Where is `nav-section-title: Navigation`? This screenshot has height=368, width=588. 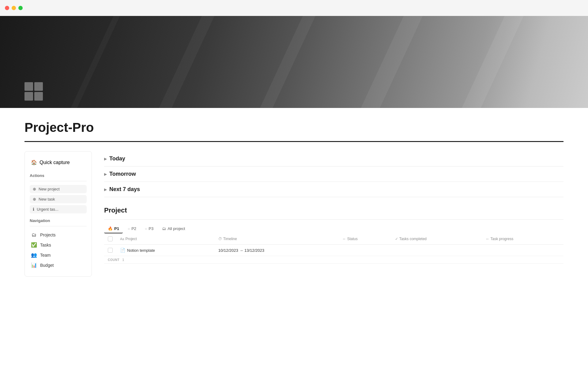
nav-section-title: Navigation is located at coordinates (58, 221).